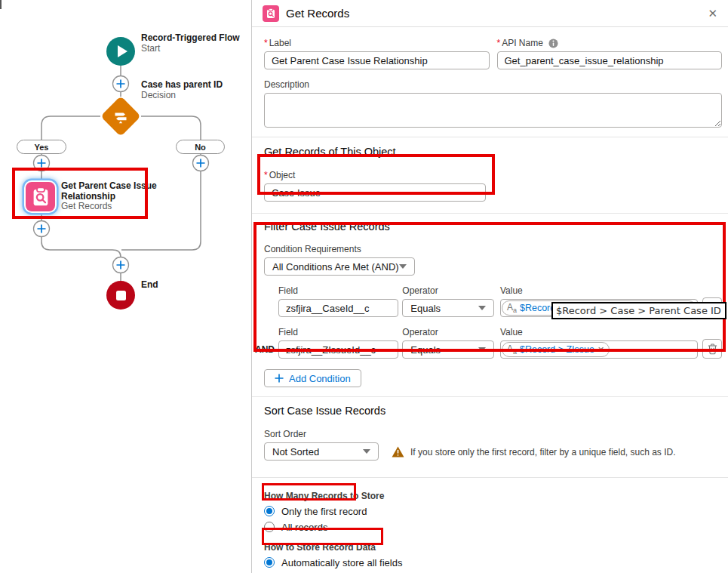 This screenshot has width=728, height=573. Describe the element at coordinates (377, 60) in the screenshot. I see `label-input` at that location.